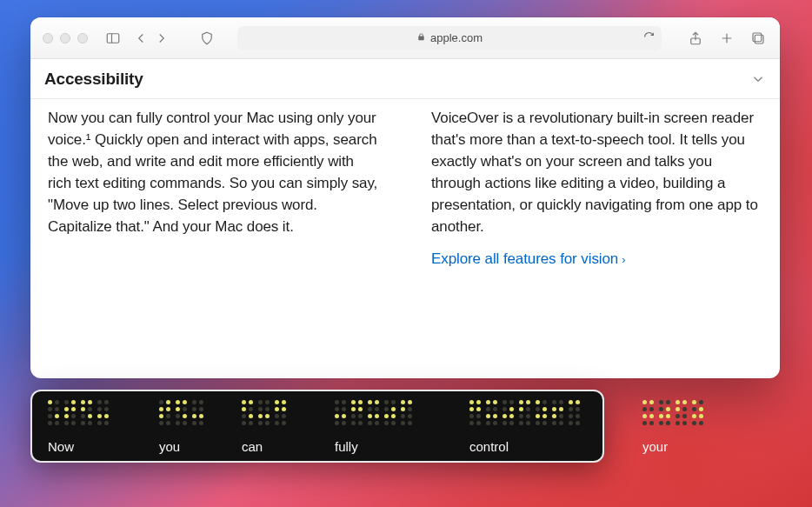 This screenshot has width=812, height=507. What do you see at coordinates (78, 447) in the screenshot?
I see `braille-word-label: Now` at bounding box center [78, 447].